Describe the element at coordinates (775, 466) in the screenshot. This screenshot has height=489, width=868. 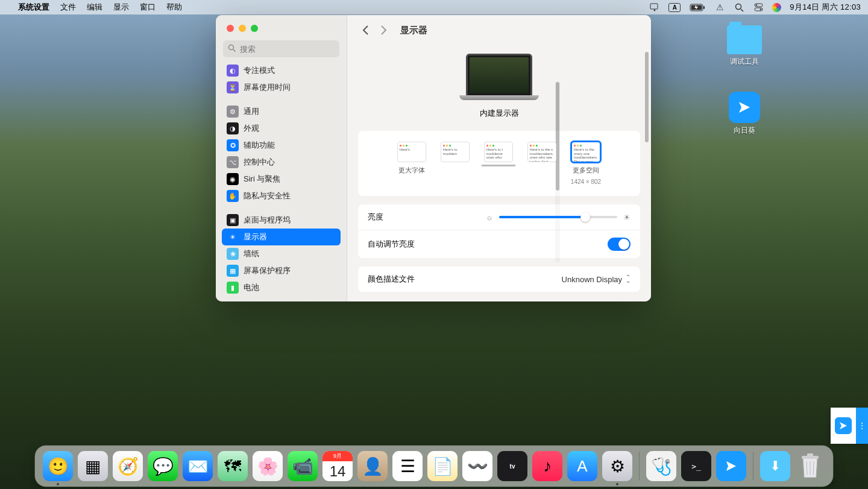
I see `dock-downloads: ⬇` at that location.